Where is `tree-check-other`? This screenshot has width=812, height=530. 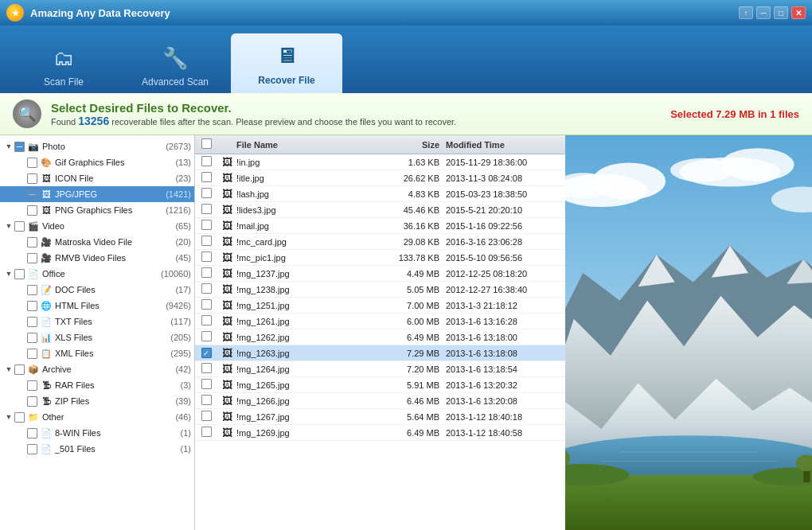
tree-check-other is located at coordinates (19, 417).